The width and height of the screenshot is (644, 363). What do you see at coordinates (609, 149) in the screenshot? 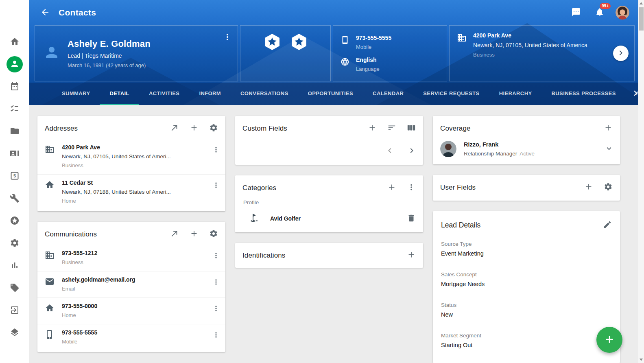
I see `coverage-expand-button` at bounding box center [609, 149].